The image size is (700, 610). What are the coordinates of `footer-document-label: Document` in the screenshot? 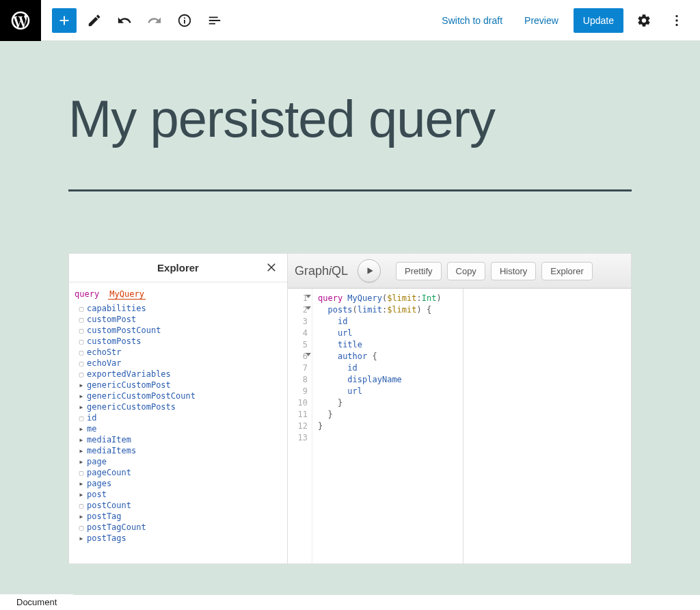 It's located at (37, 602).